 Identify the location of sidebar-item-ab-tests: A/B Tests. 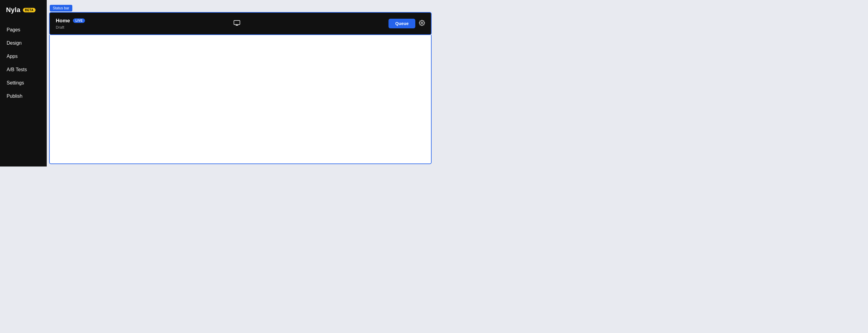
(23, 70).